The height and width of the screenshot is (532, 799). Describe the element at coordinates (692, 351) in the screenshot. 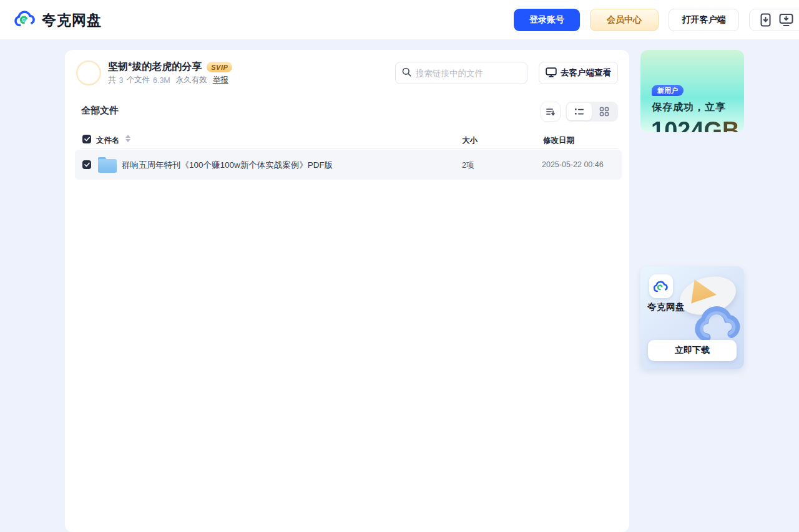

I see `download-now-button: 立即下载` at that location.